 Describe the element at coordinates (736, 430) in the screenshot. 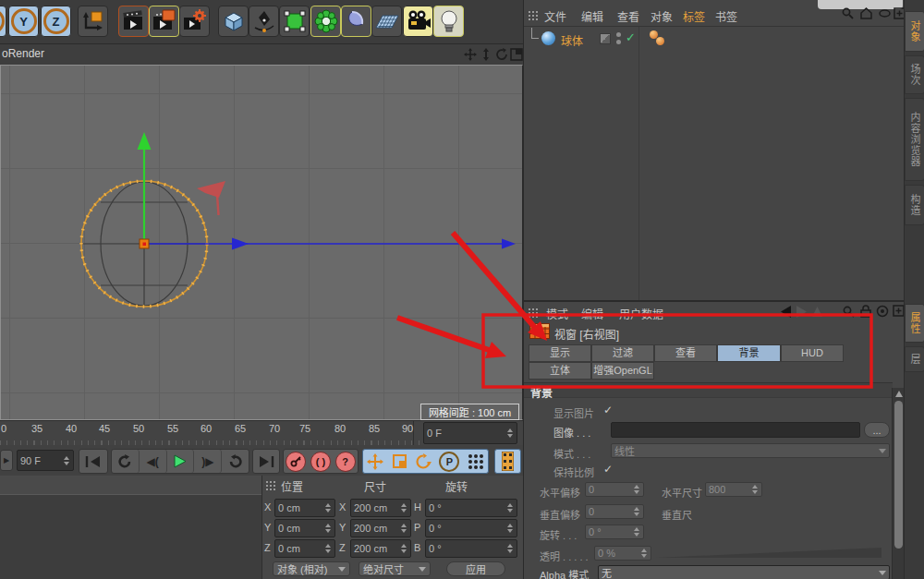

I see `image-path-input` at that location.